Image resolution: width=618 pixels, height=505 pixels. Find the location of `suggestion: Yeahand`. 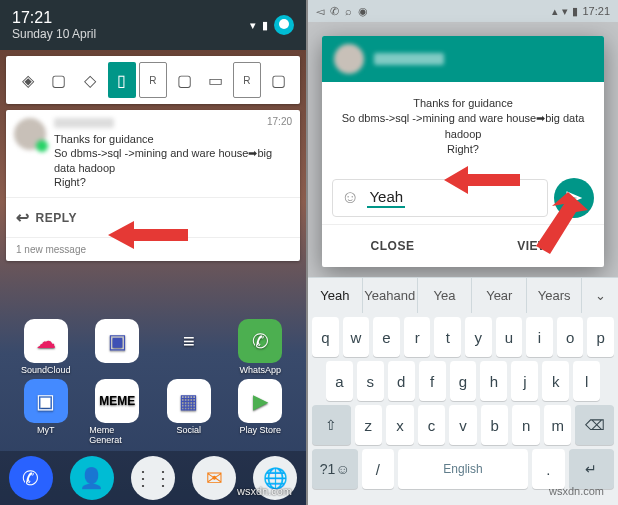

suggestion: Yeahand is located at coordinates (390, 296).